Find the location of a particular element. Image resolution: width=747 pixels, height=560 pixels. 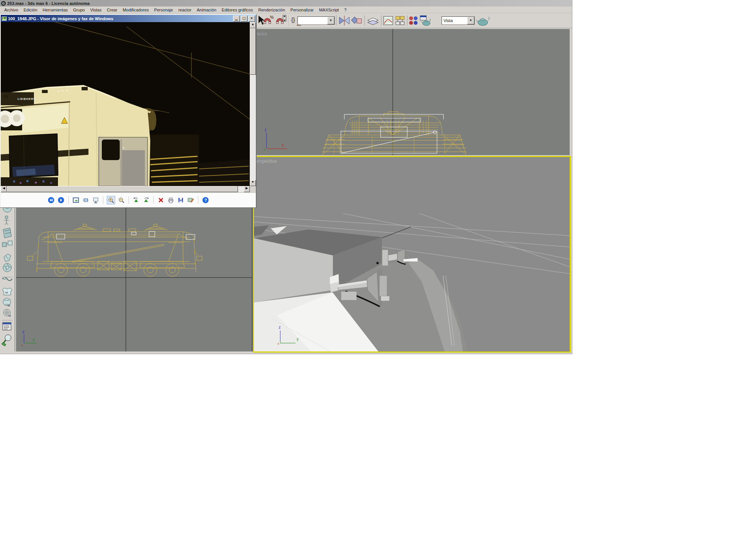

front-axis-x-label: x is located at coordinates (283, 145).